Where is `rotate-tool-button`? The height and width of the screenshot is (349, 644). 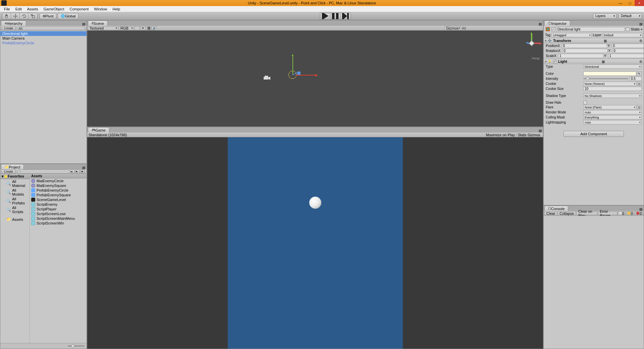
rotate-tool-button is located at coordinates (24, 16).